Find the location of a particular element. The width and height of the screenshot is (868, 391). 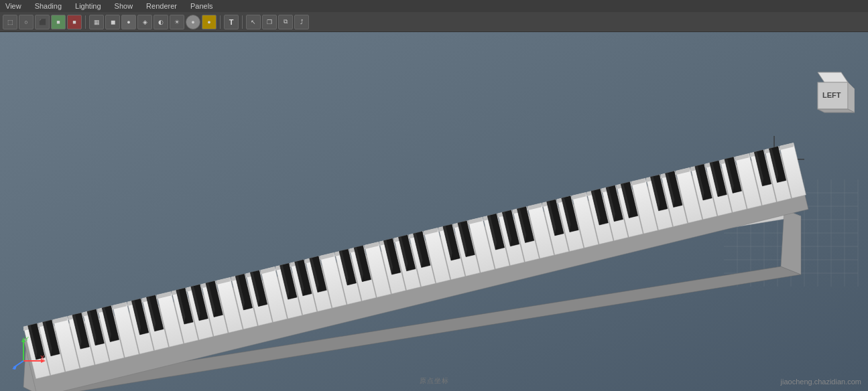

svg-text: X is located at coordinates (42, 358).